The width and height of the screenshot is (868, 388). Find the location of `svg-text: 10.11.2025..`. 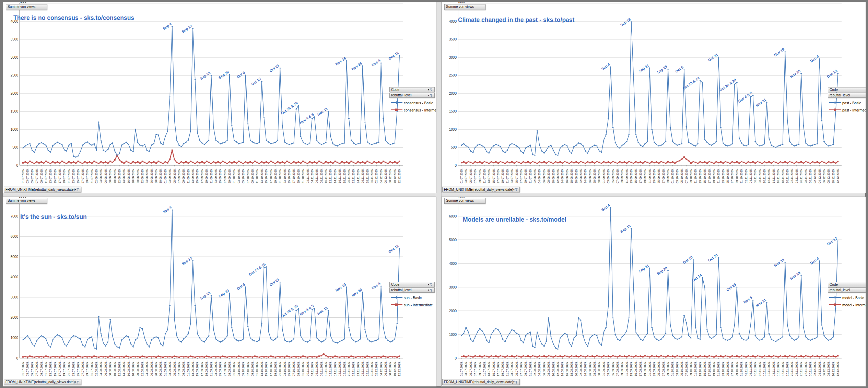

svg-text: 10.11.2025.. is located at coordinates (326, 368).